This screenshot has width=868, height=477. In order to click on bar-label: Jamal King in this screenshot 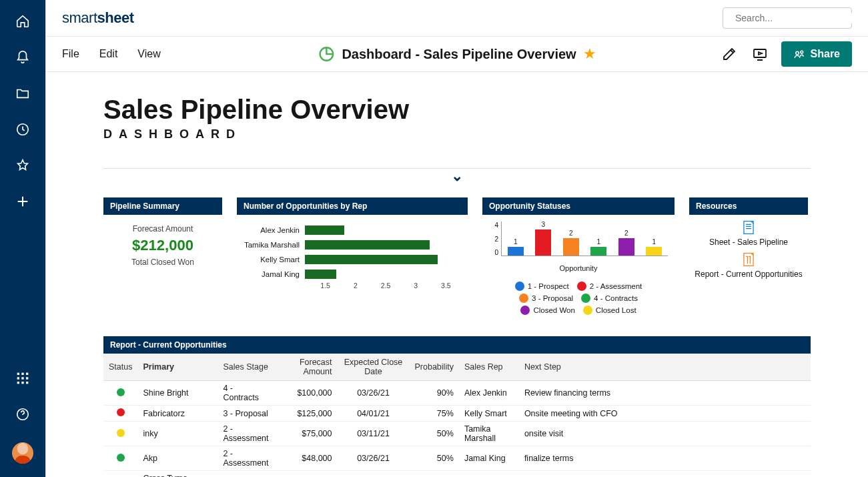, I will do `click(274, 274)`.